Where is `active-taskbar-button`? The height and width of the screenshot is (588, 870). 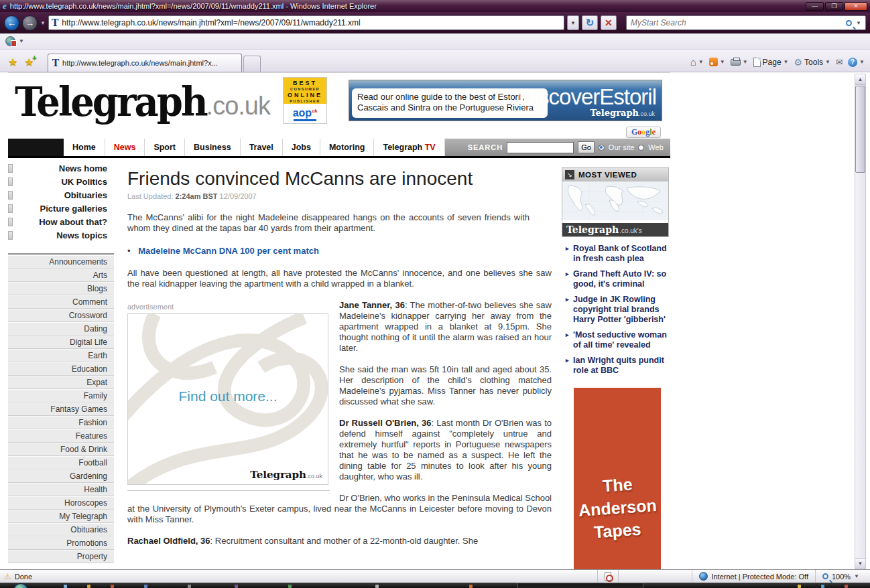 active-taskbar-button is located at coordinates (580, 585).